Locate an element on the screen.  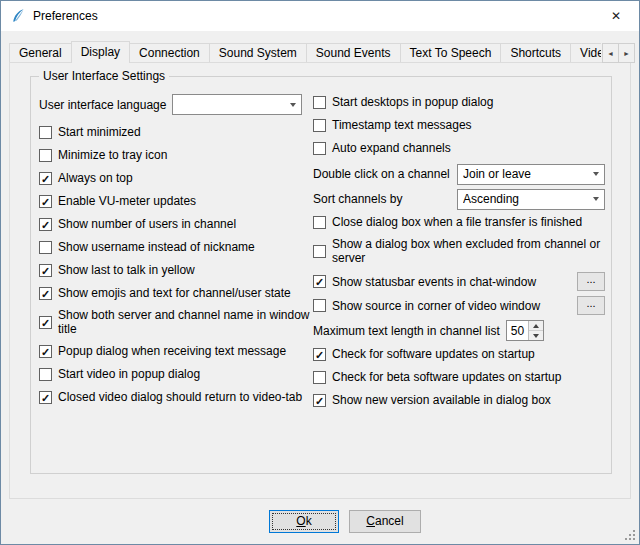
spinner-buttons is located at coordinates (536, 330).